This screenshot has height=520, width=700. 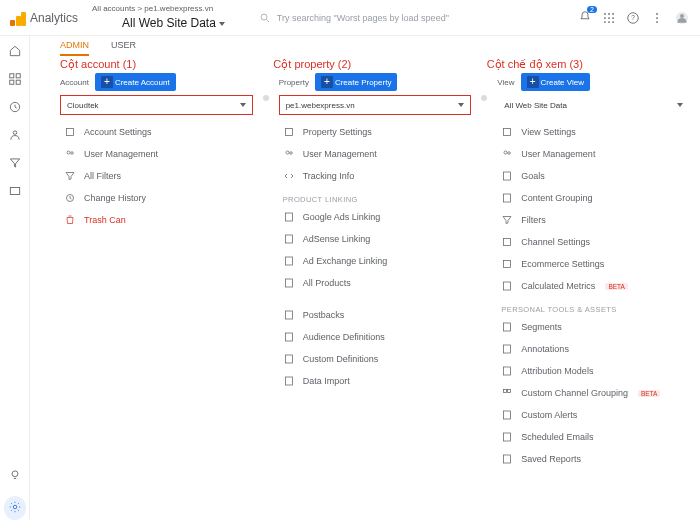 What do you see at coordinates (507, 132) in the screenshot?
I see `settings-icon` at bounding box center [507, 132].